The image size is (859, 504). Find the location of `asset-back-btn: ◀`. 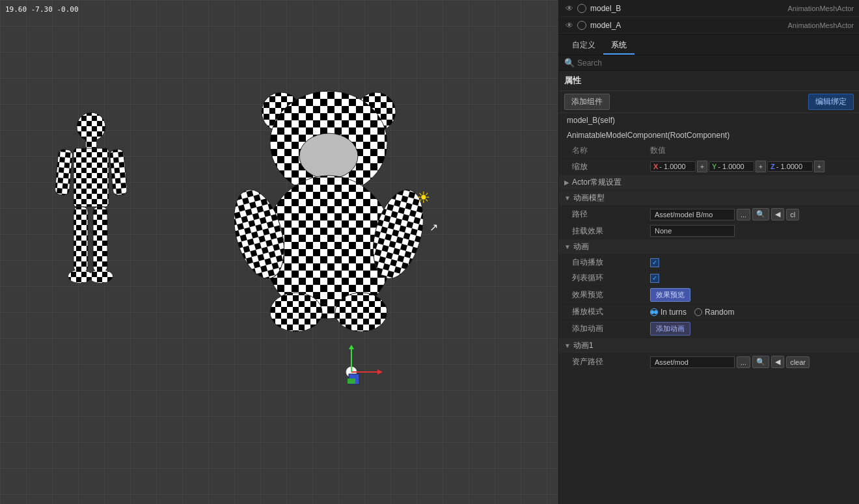

asset-back-btn: ◀ is located at coordinates (778, 362).